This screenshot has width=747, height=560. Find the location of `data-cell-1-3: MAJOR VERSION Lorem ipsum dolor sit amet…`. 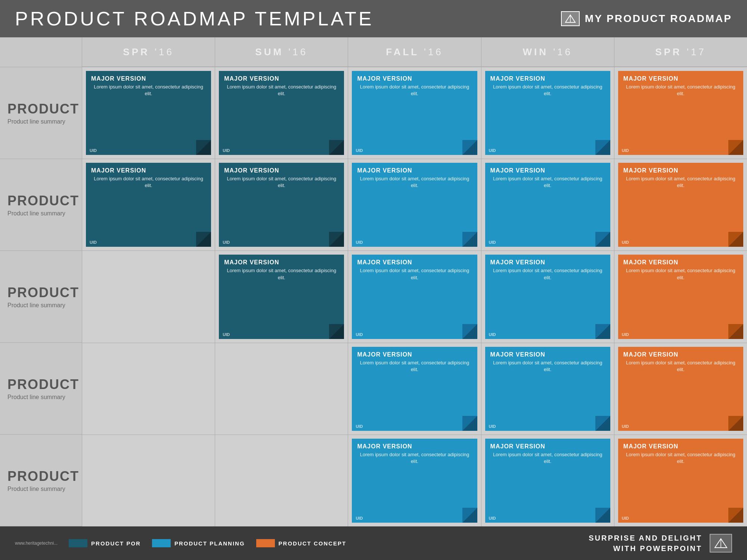

data-cell-1-3: MAJOR VERSION Lorem ipsum dolor sit amet… is located at coordinates (548, 205).